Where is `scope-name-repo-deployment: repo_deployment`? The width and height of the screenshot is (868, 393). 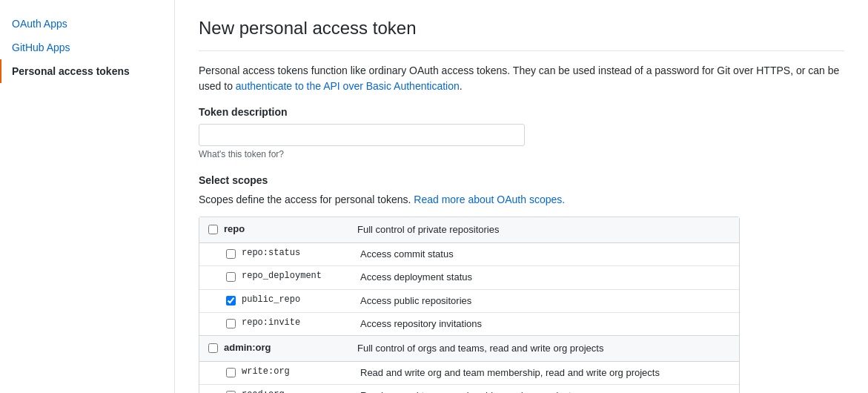 scope-name-repo-deployment: repo_deployment is located at coordinates (301, 276).